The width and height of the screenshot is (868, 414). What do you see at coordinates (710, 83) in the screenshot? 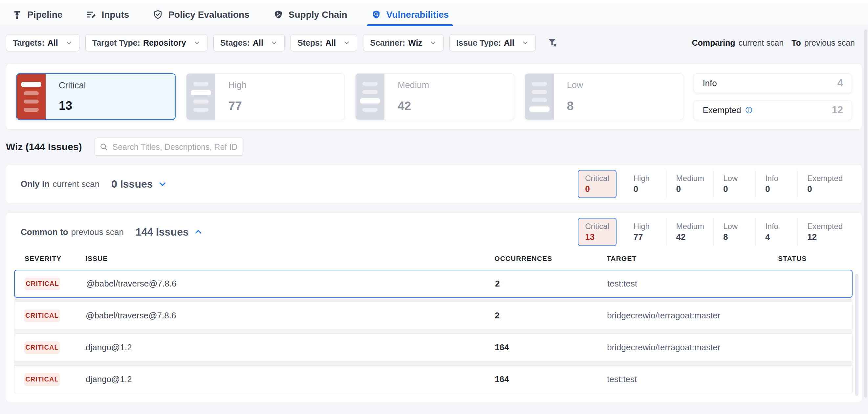
I see `info-card-label: Info` at bounding box center [710, 83].